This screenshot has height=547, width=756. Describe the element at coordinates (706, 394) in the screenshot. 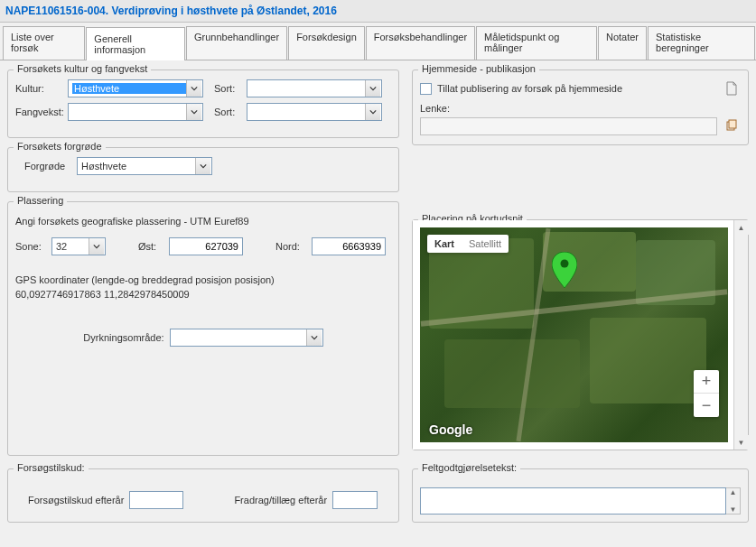

I see `map-zoom-controls: + −` at that location.